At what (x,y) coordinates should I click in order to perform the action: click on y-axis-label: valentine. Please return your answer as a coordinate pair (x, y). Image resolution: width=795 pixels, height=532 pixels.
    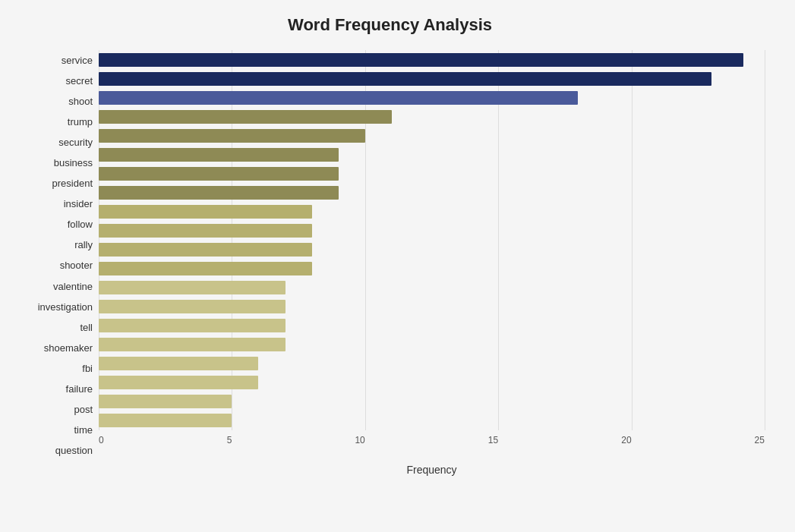
    Looking at the image, I should click on (54, 287).